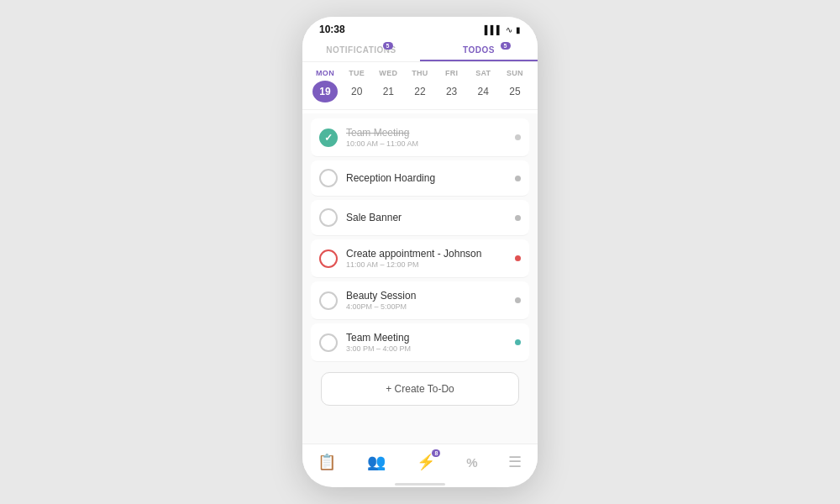  I want to click on todo-time-6: 3:00 PM – 4:00 PM, so click(428, 349).